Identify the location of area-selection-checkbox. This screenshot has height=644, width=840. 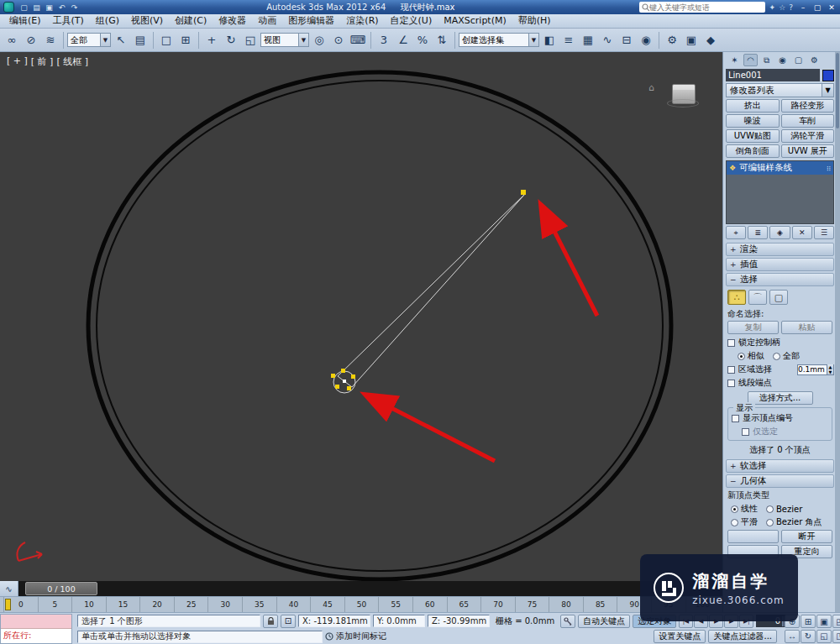
(731, 369).